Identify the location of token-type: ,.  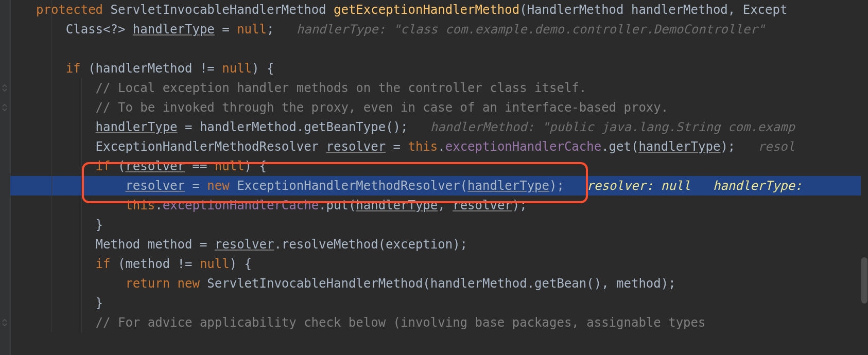
(445, 205).